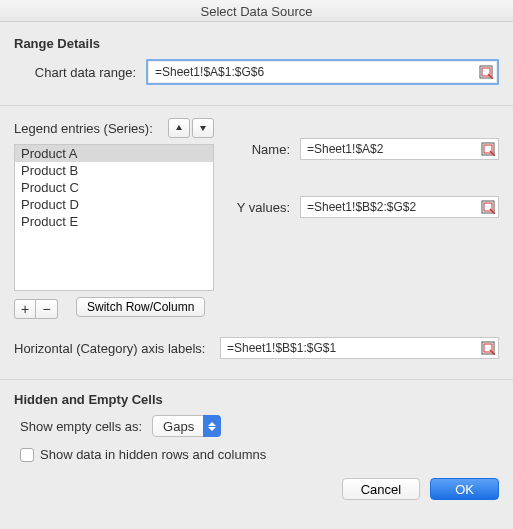 The image size is (513, 529). Describe the element at coordinates (464, 489) in the screenshot. I see `ok-button: OK` at that location.